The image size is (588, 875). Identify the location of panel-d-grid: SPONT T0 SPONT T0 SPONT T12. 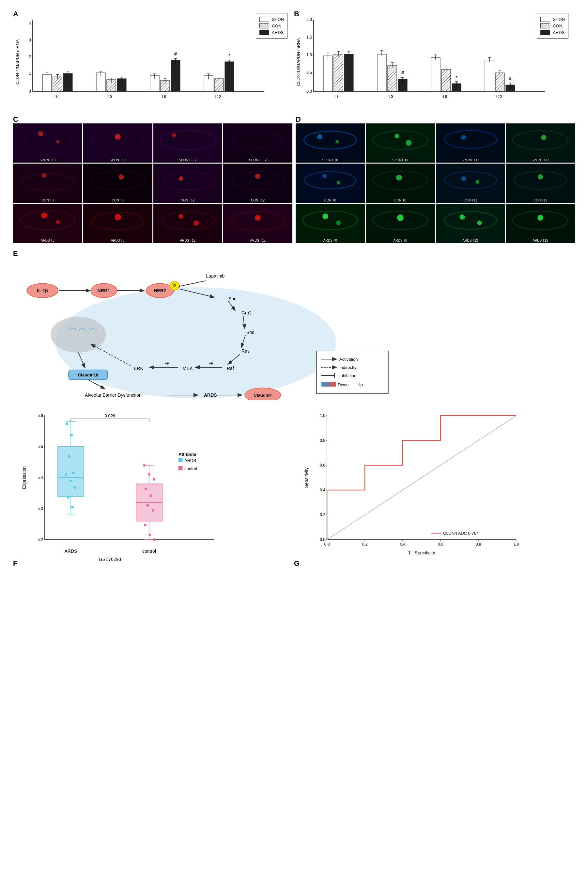
(435, 183).